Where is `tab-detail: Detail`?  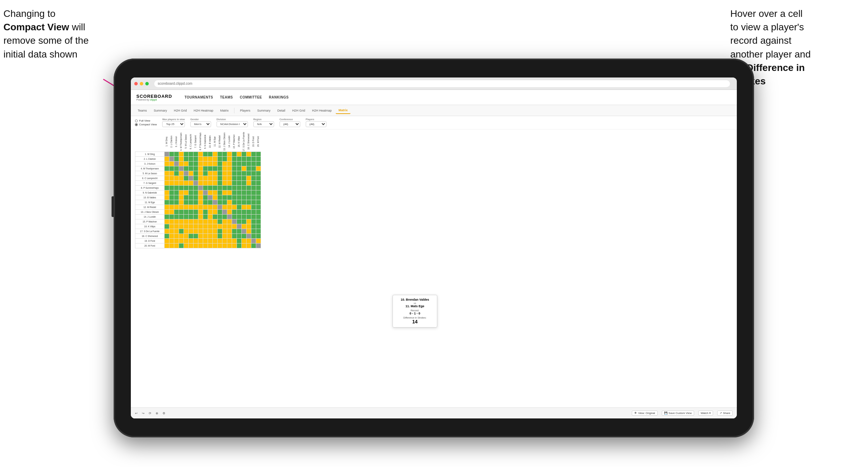
tab-detail: Detail is located at coordinates (282, 111).